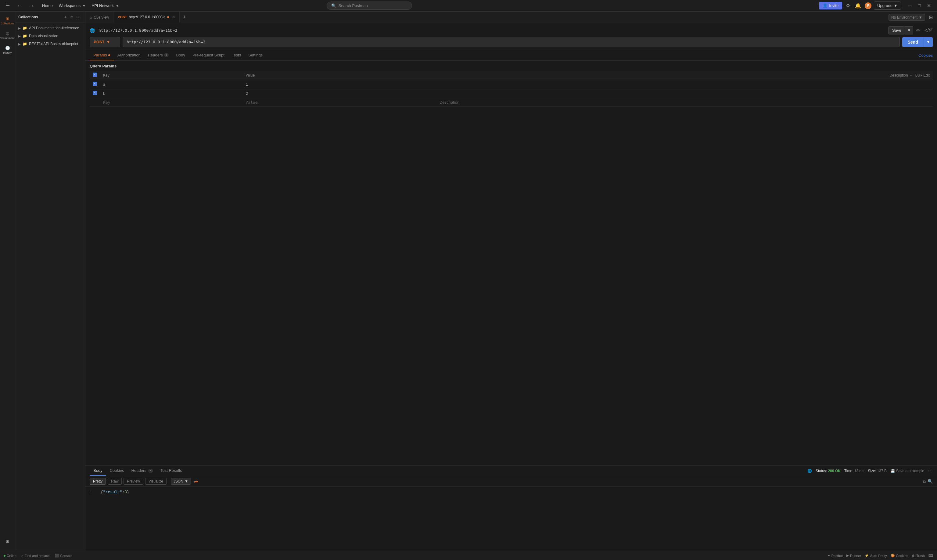 The width and height of the screenshot is (937, 560). What do you see at coordinates (66, 17) in the screenshot?
I see `add-collection-btn: +` at bounding box center [66, 17].